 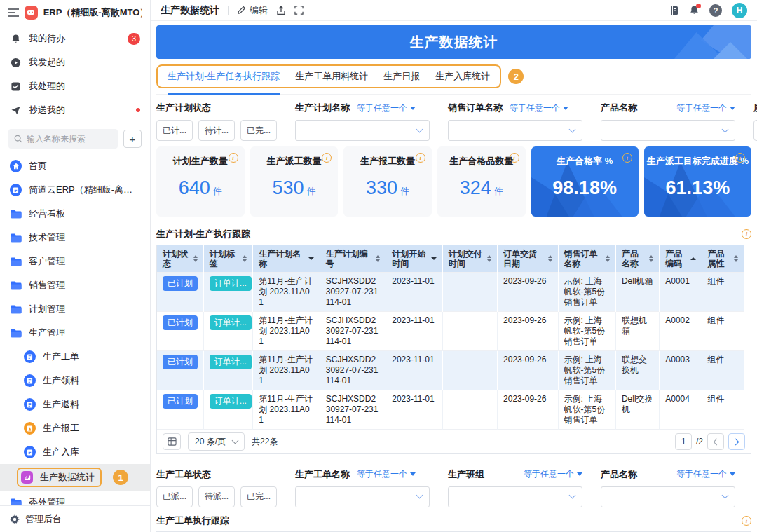 What do you see at coordinates (217, 497) in the screenshot?
I see `filter-button-pending-dispatch: 待派...` at bounding box center [217, 497].